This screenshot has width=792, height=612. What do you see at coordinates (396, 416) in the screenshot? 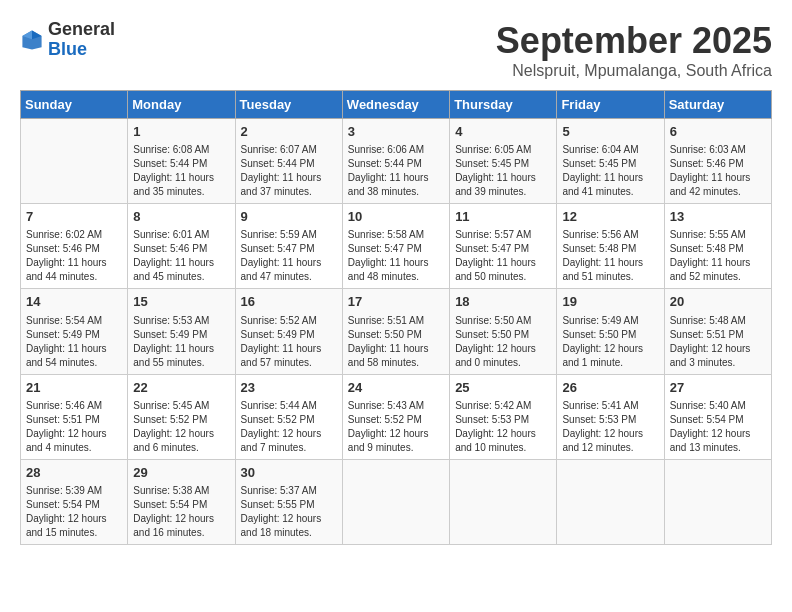
I see `calendar-cell: 24Sunrise: 5:43 AMSunset: 5:52 PMDayligh…` at bounding box center [396, 416].